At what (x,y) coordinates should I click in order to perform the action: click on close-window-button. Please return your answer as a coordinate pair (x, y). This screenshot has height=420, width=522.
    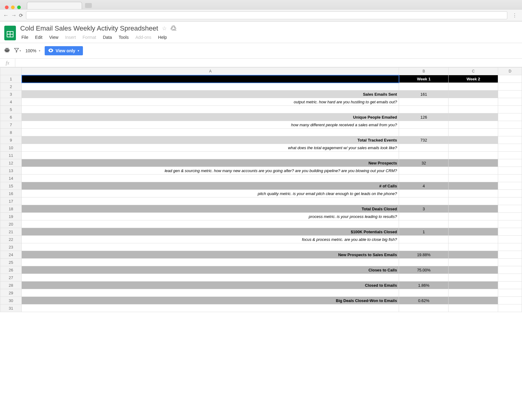
    Looking at the image, I should click on (7, 7).